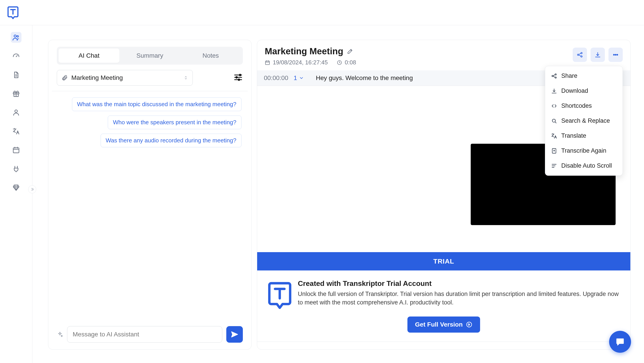  I want to click on share-button, so click(580, 55).